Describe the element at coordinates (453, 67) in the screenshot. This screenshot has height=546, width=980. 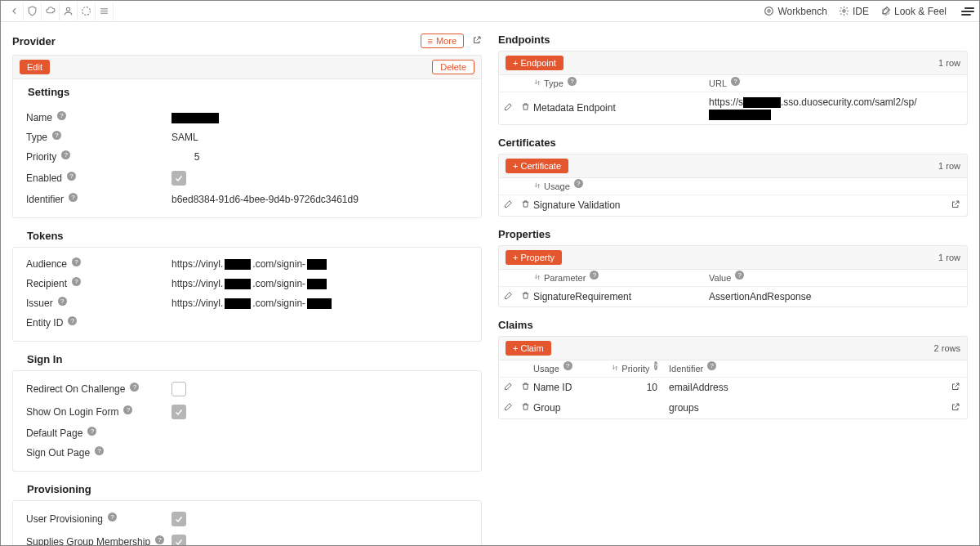
I see `delete-button: Delete` at that location.